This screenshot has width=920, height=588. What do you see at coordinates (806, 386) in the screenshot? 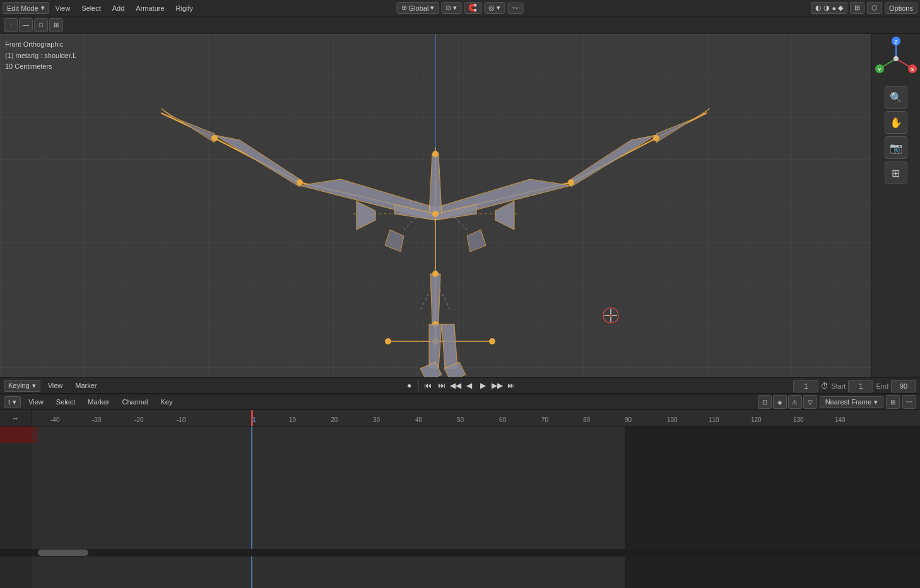
I see `current-frame-input` at bounding box center [806, 386].